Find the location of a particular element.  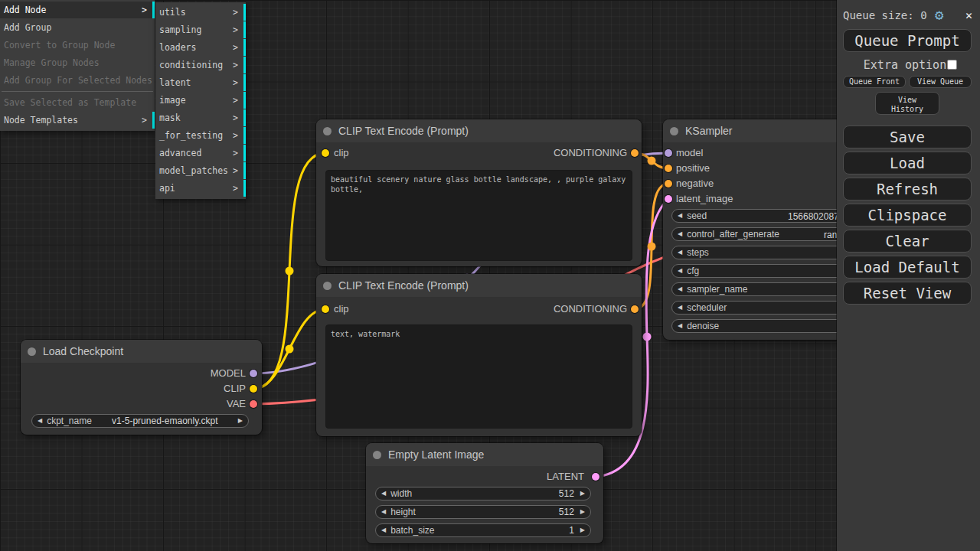

queue-prompt-button: Queue Prompt is located at coordinates (907, 41).